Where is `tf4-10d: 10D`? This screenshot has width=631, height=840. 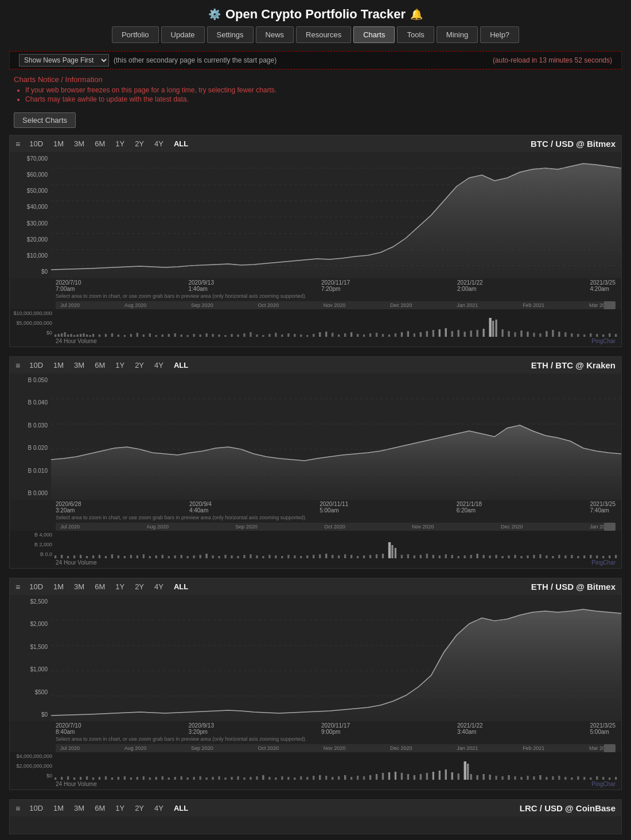 tf4-10d: 10D is located at coordinates (36, 808).